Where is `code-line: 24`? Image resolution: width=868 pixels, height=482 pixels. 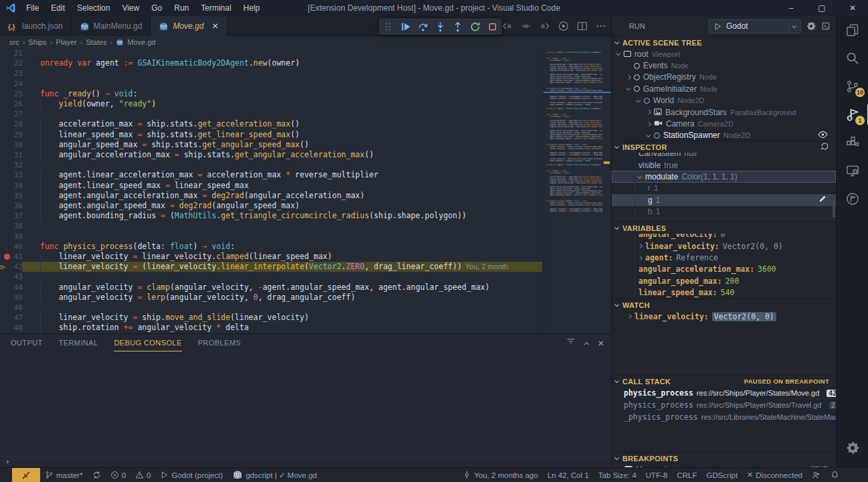
code-line: 24 is located at coordinates (305, 84).